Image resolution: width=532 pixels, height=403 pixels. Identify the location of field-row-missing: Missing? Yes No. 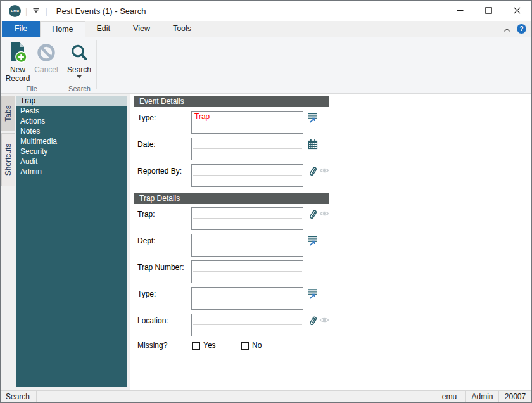
(295, 347).